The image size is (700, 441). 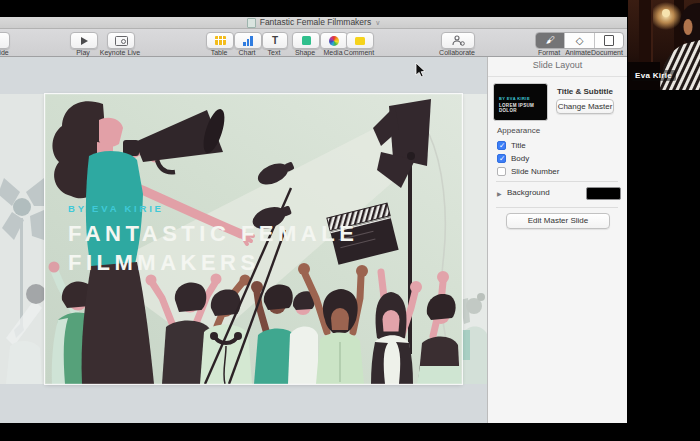 I want to click on document-rect-icon, so click(x=609, y=40).